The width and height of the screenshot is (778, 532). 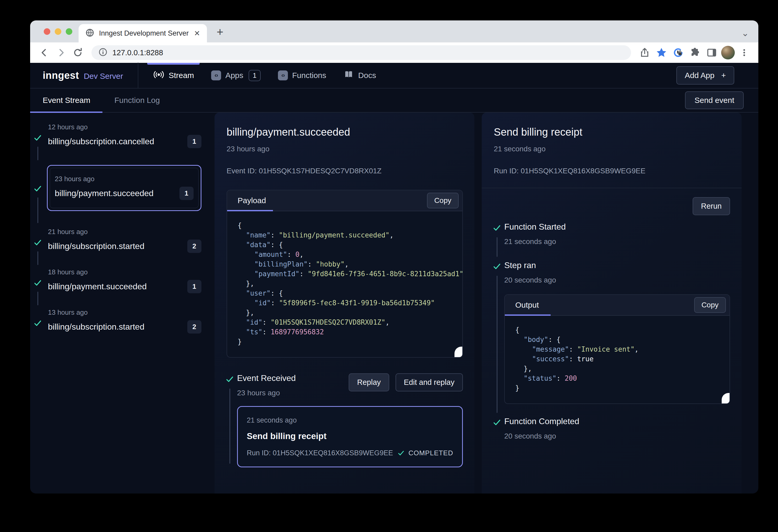 What do you see at coordinates (118, 141) in the screenshot?
I see `event-item-name: billing/subscription.cancelled` at bounding box center [118, 141].